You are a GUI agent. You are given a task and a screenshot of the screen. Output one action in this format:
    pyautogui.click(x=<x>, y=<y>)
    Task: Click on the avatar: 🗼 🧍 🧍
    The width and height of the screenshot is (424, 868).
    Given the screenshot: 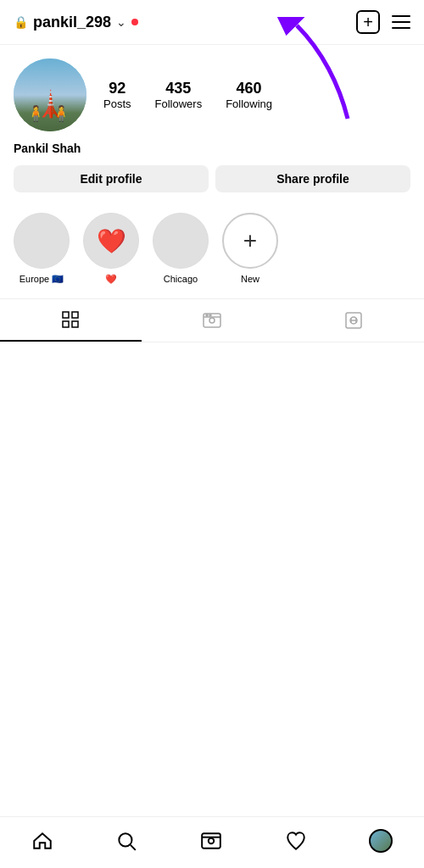 What is the action you would take?
    pyautogui.click(x=50, y=95)
    